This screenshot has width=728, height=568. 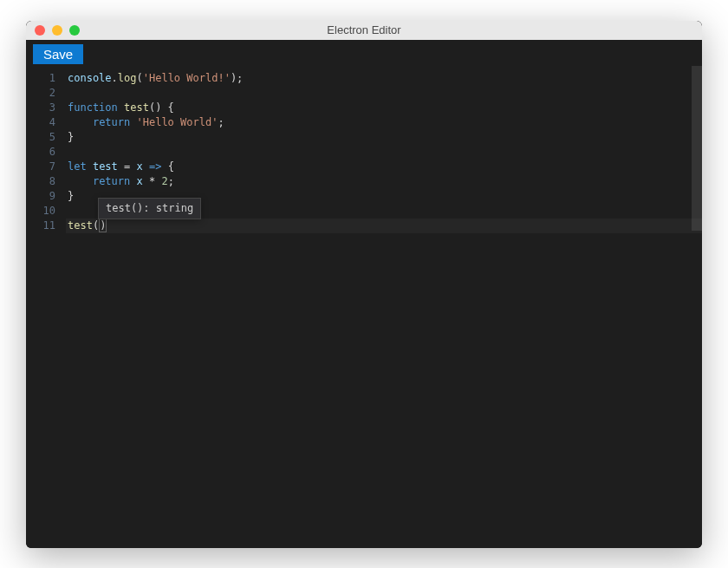 I want to click on scrollbar-track, so click(x=697, y=307).